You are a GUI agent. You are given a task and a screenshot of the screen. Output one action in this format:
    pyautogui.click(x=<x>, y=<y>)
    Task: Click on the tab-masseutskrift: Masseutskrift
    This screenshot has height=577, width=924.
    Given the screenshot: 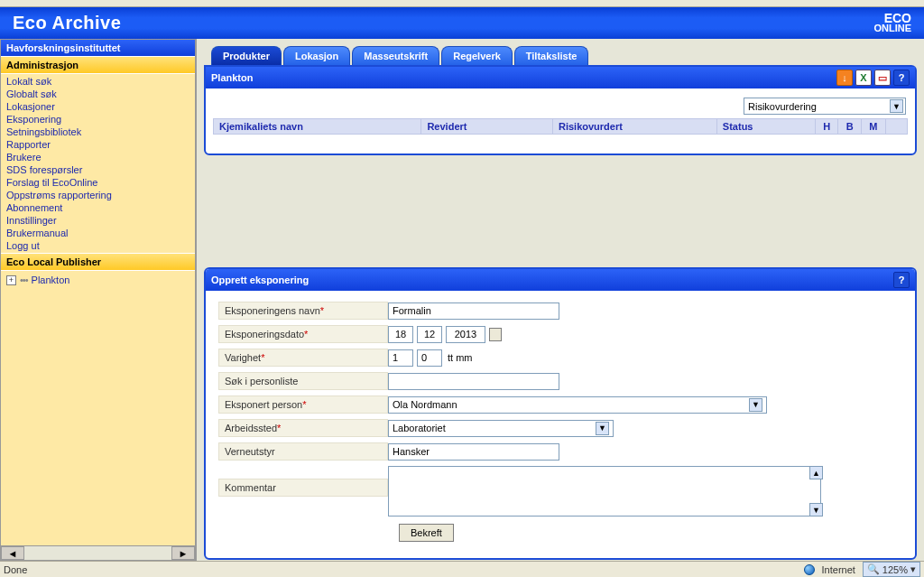 What is the action you would take?
    pyautogui.click(x=395, y=56)
    